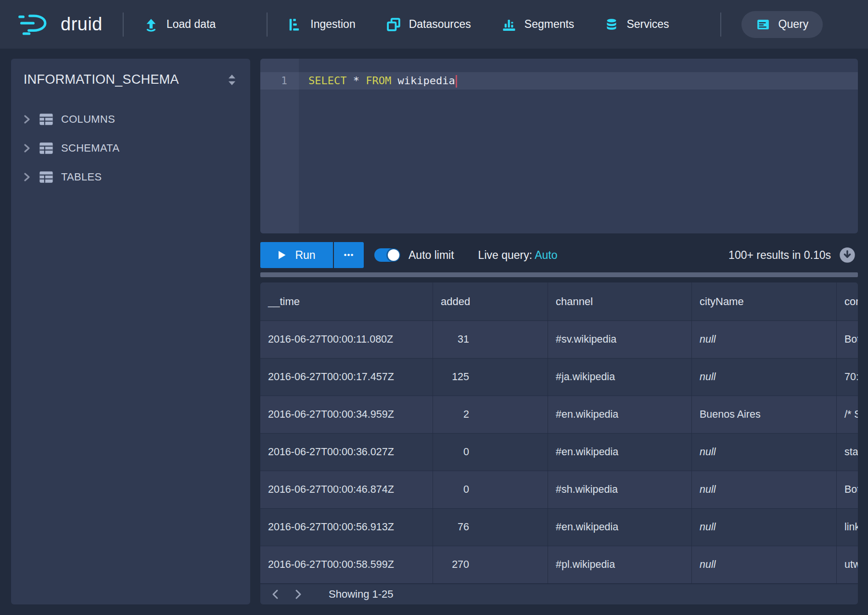  I want to click on nav-item-label: Ingestion, so click(333, 24).